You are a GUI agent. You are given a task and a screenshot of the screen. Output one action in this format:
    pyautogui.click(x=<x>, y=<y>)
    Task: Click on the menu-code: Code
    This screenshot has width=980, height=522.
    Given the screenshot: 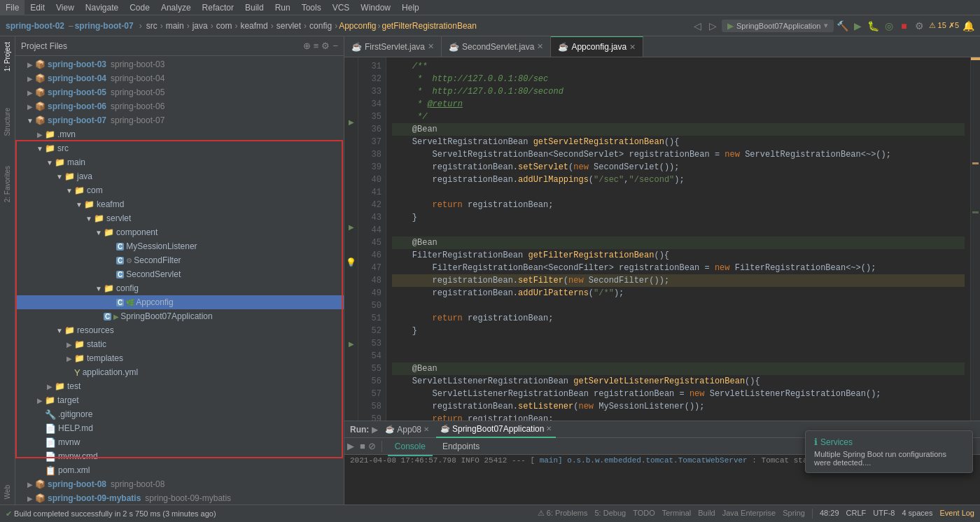 What is the action you would take?
    pyautogui.click(x=140, y=8)
    